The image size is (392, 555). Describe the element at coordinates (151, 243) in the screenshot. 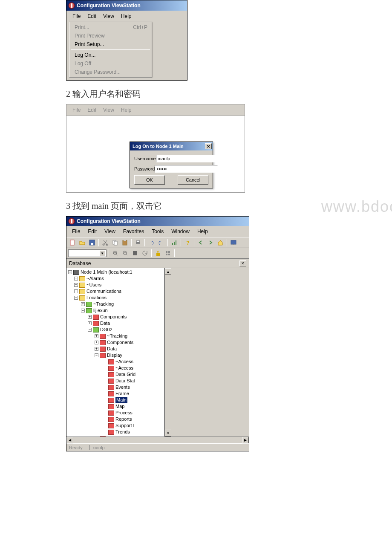

I see `undo-icon` at that location.